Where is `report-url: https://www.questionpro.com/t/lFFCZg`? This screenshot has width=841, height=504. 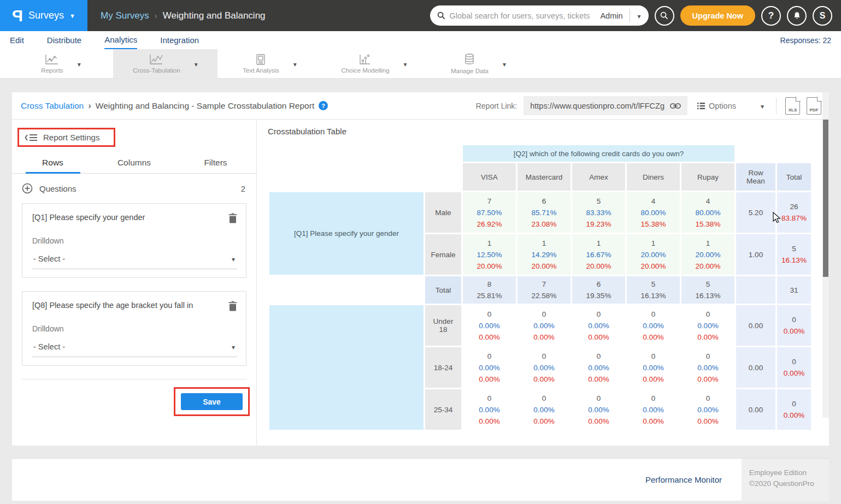
report-url: https://www.questionpro.com/t/lFFCZg is located at coordinates (597, 106).